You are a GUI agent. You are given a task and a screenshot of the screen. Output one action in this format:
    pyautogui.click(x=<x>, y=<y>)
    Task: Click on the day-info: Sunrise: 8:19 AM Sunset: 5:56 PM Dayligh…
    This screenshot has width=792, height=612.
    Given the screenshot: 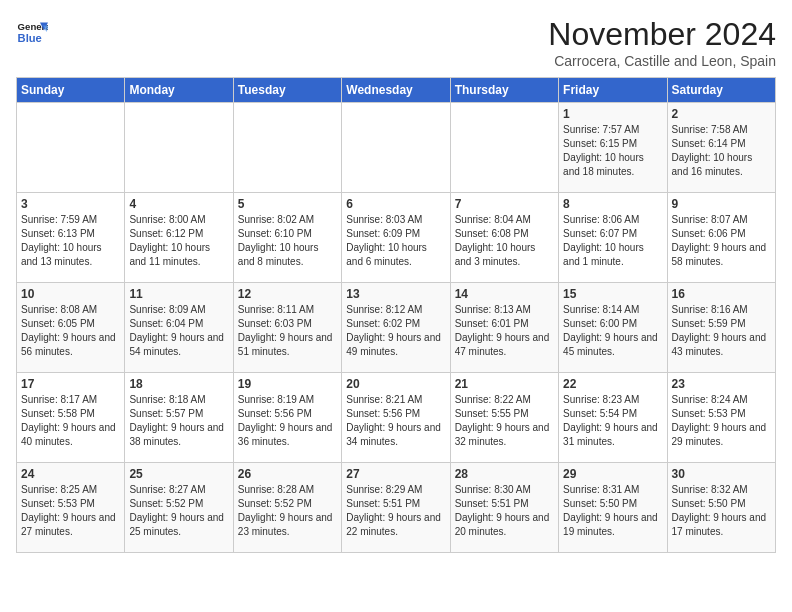 What is the action you would take?
    pyautogui.click(x=288, y=421)
    